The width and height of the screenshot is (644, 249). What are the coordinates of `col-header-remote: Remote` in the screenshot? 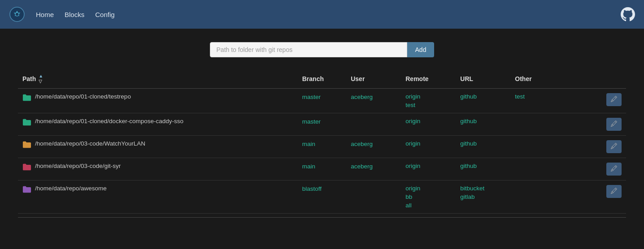 It's located at (428, 79).